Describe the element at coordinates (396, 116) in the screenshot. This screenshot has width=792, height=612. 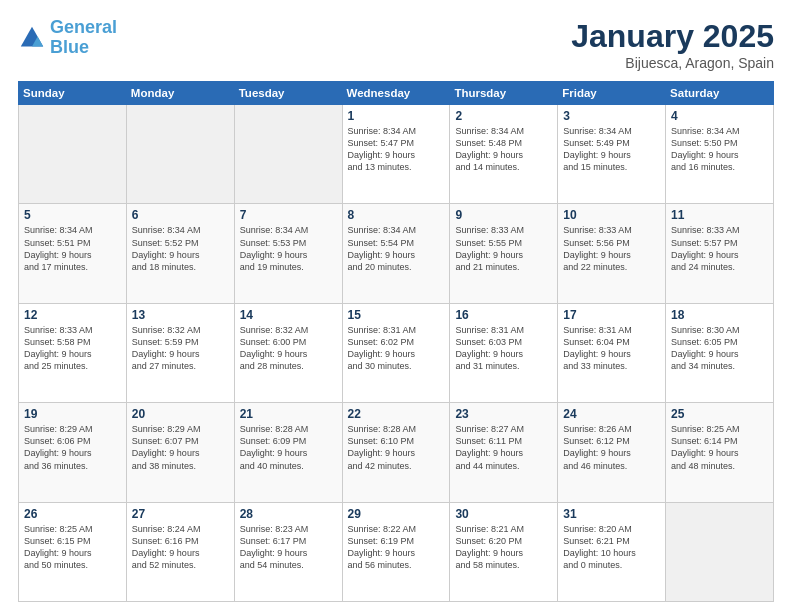
I see `day-number: 1` at that location.